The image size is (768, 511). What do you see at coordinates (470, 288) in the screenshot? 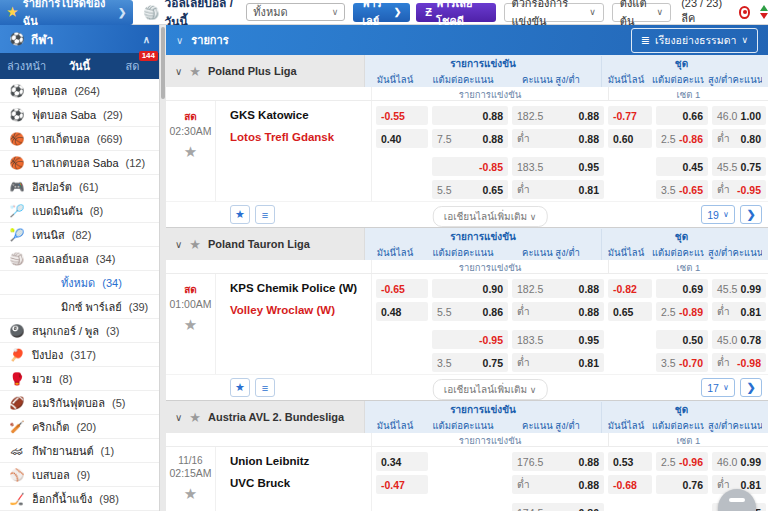
I see `odds-handicap-home: 0.90` at bounding box center [470, 288].